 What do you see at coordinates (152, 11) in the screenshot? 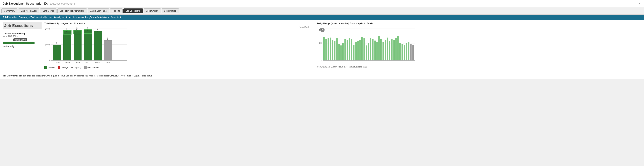
I see `nav-tab-job-duration: Job Duration` at bounding box center [152, 11].